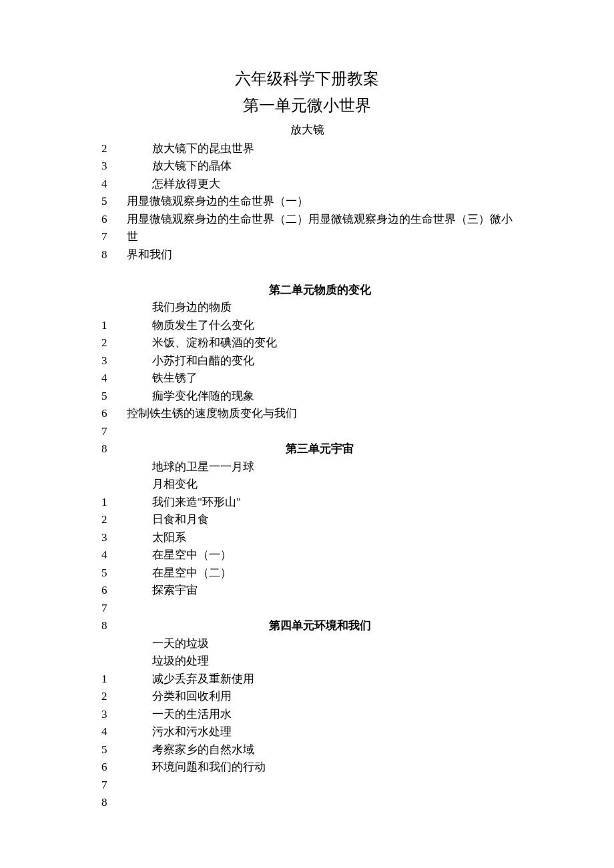 The image size is (614, 868). What do you see at coordinates (320, 396) in the screenshot?
I see `list-item: 痂学变化伴随的现象` at bounding box center [320, 396].